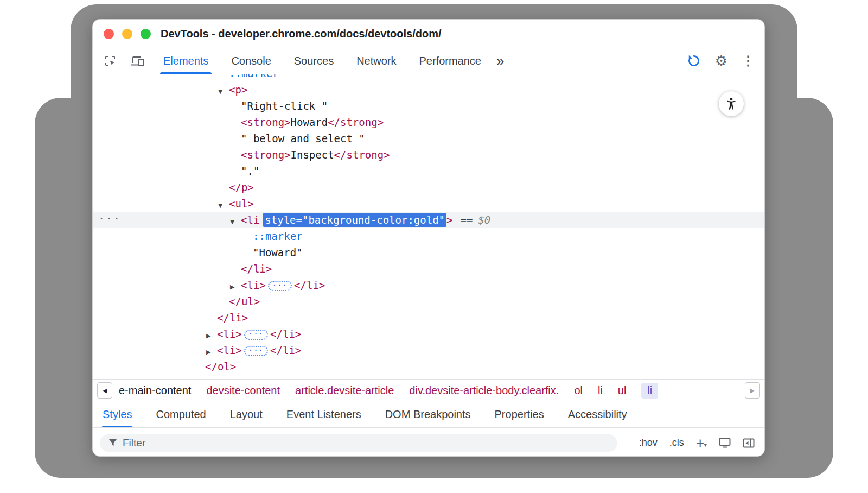  What do you see at coordinates (244, 301) in the screenshot?
I see `tag-token: </ul>` at bounding box center [244, 301].